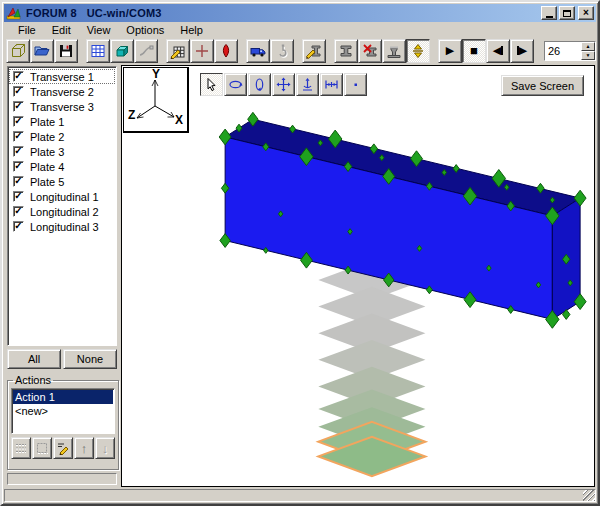 This screenshot has height=506, width=600. What do you see at coordinates (202, 51) in the screenshot?
I see `crosshair-icon` at bounding box center [202, 51].